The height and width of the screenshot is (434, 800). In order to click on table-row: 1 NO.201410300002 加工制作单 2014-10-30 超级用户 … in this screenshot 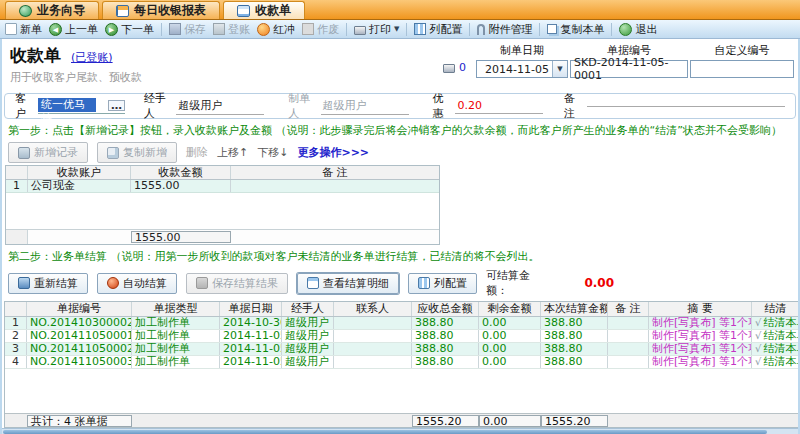, I will do `click(402, 324)`.